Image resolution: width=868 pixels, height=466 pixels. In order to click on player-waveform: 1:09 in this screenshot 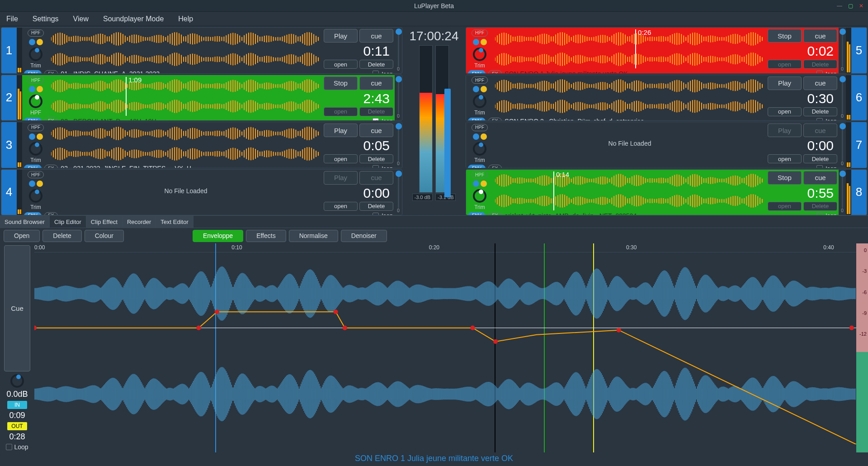, I will do `click(186, 96)`.